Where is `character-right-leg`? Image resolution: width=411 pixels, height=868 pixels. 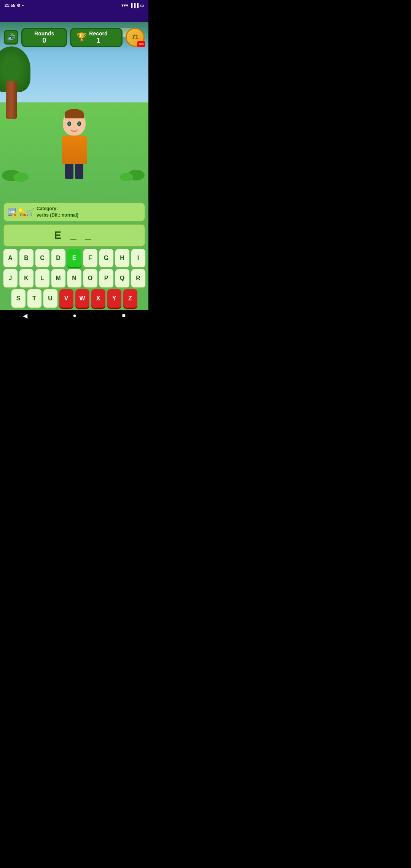 character-right-leg is located at coordinates (79, 172).